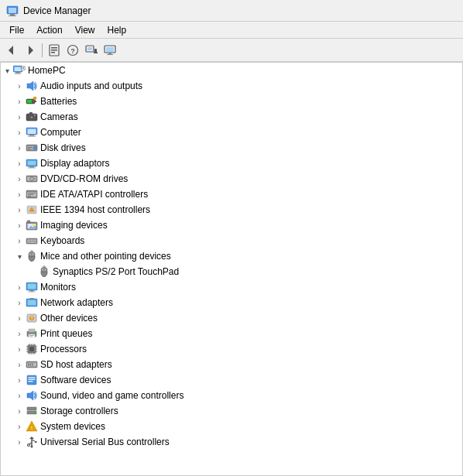  I want to click on icon-batteries, so click(32, 101).